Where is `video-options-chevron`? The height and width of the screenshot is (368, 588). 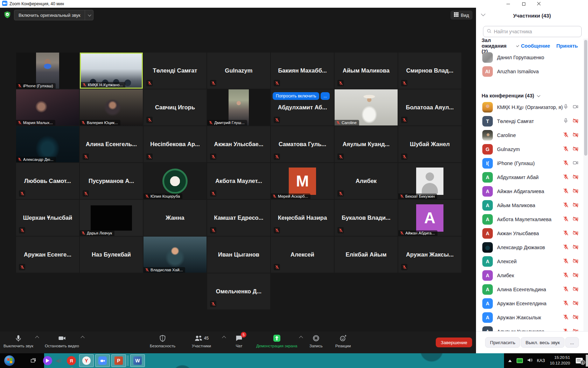 video-options-chevron is located at coordinates (83, 338).